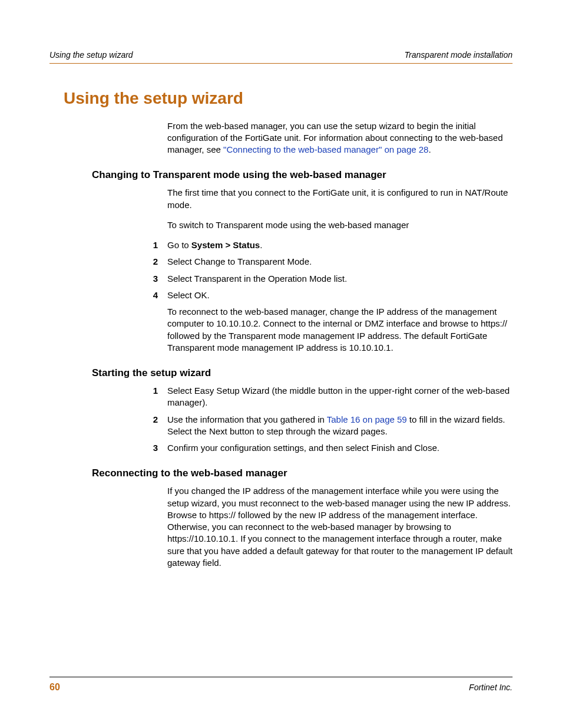 The height and width of the screenshot is (728, 562). I want to click on step-text-bold: System > Status, so click(226, 245).